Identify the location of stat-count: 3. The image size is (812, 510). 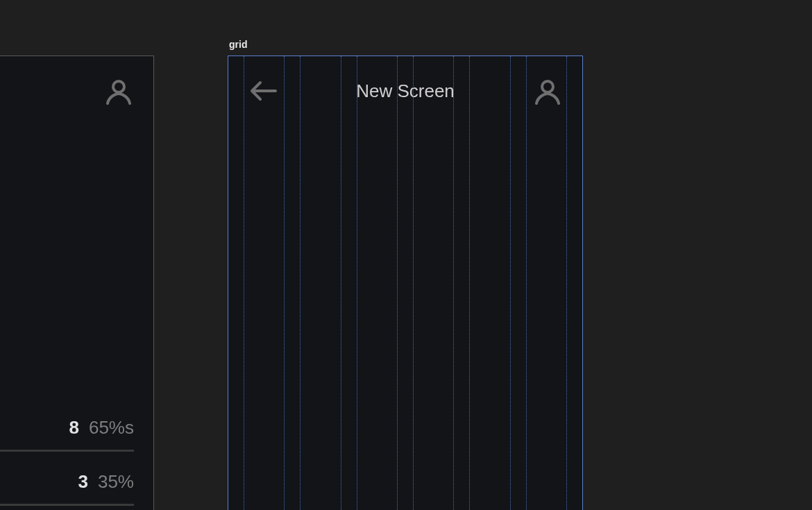
(83, 482).